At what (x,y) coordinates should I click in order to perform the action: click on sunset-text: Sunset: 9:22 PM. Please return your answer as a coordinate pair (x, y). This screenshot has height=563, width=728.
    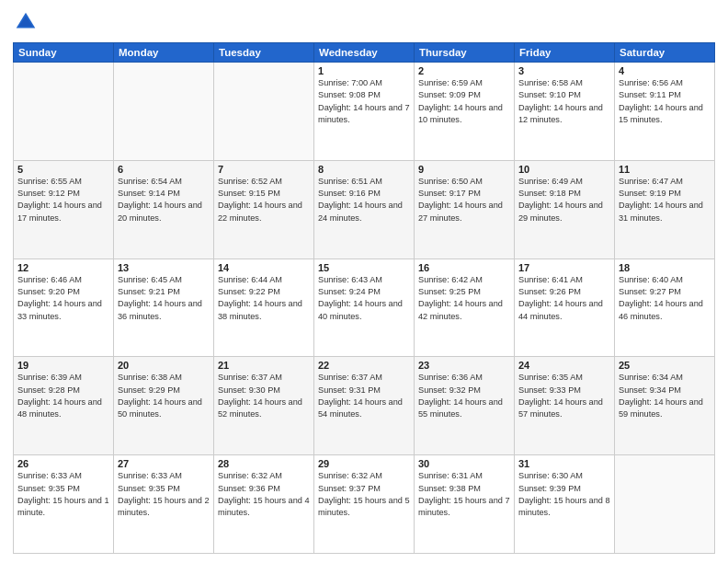
    Looking at the image, I should click on (249, 292).